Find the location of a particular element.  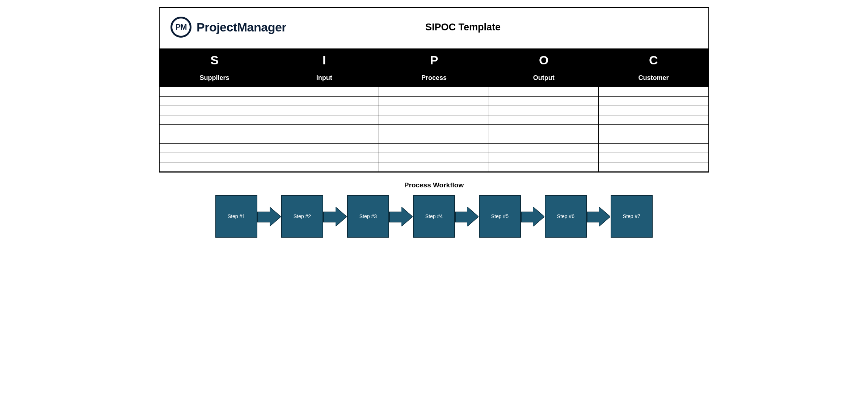

col-header-process: P Process is located at coordinates (434, 68).